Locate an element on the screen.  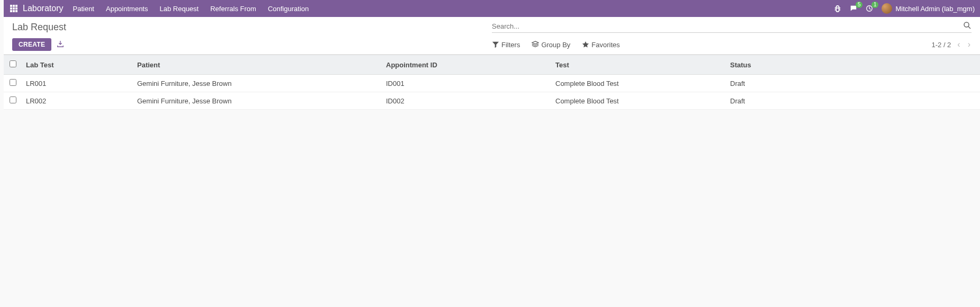
search-input is located at coordinates (725, 27).